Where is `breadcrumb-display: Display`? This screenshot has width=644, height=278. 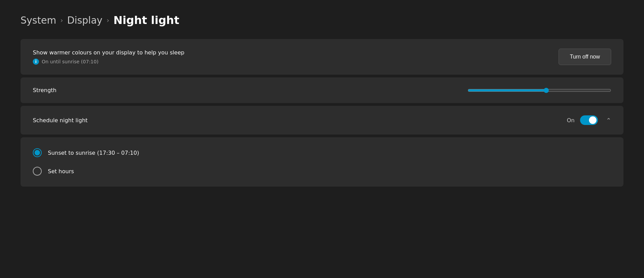
breadcrumb-display: Display is located at coordinates (85, 21).